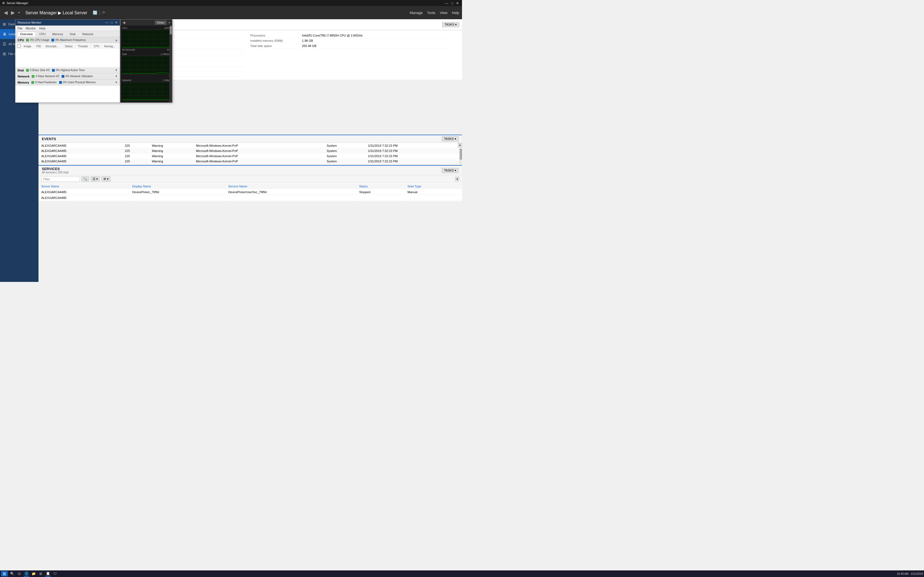  I want to click on title-bar-title: Server Manager, so click(18, 3).